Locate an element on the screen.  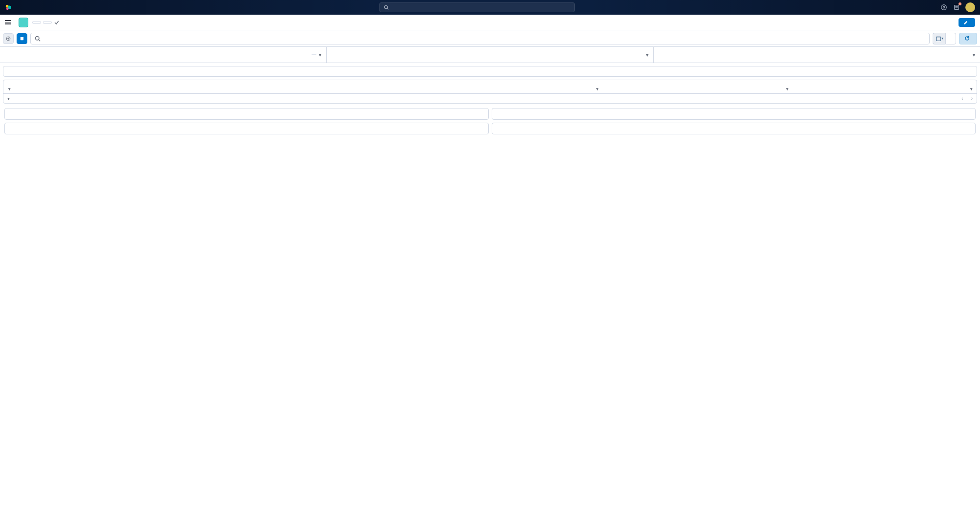
breadcrumb-dashboard is located at coordinates (37, 22).